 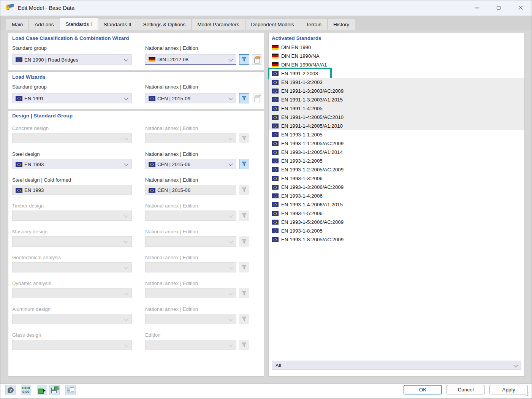 I want to click on standard-list-item: EN 1993-1-4:2006/A1:2015, so click(x=397, y=204).